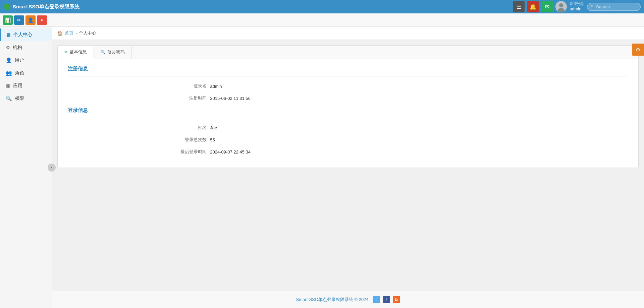  Describe the element at coordinates (322, 20) in the screenshot. I see `toolbar-strip: 📊 ✏ 👤 ✦` at that location.